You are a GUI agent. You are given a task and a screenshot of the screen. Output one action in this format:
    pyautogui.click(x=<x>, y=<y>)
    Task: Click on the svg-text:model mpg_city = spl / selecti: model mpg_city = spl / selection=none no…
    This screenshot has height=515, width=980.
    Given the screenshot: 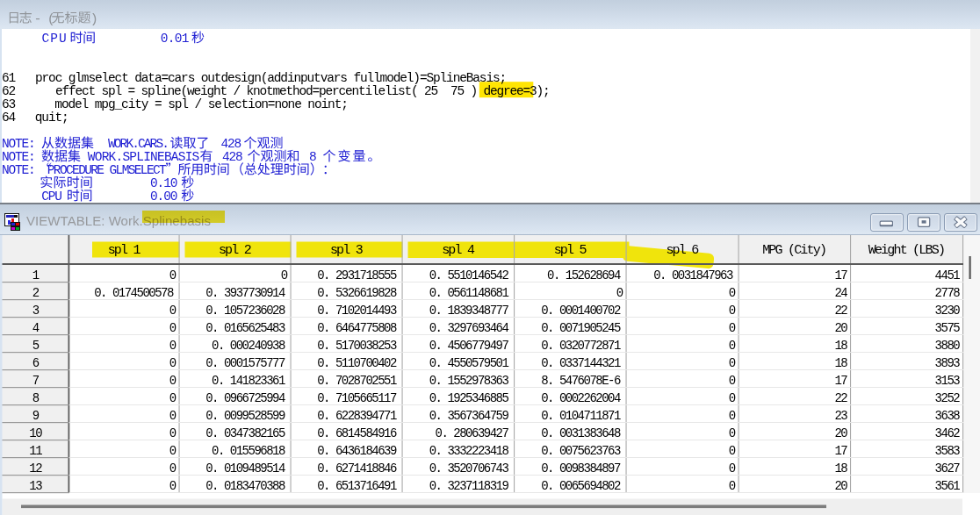 What is the action you would take?
    pyautogui.click(x=201, y=104)
    